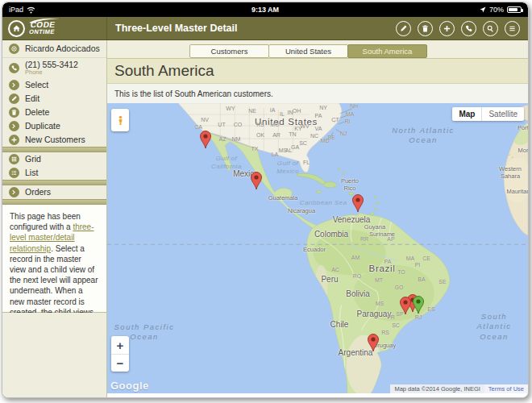 Image resolution: width=532 pixels, height=403 pixels. I want to click on logo-line2: ONTIME, so click(42, 32).